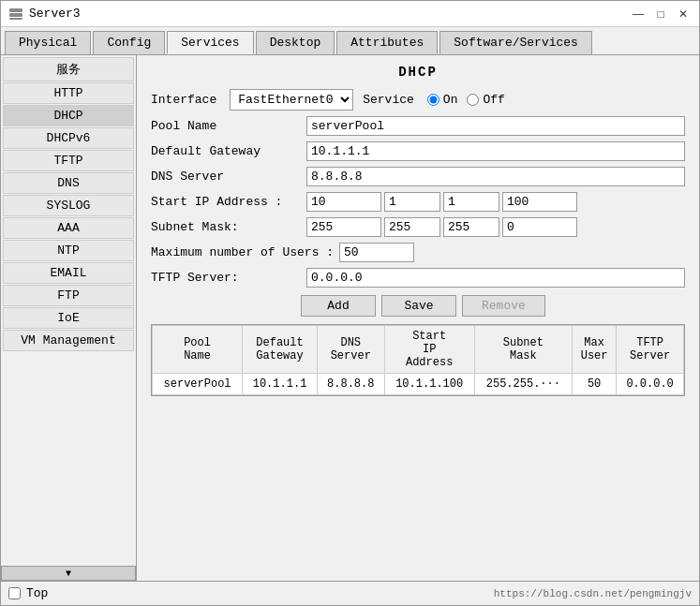  Describe the element at coordinates (418, 152) in the screenshot. I see `default-gateway-row: Default Gateway` at that location.